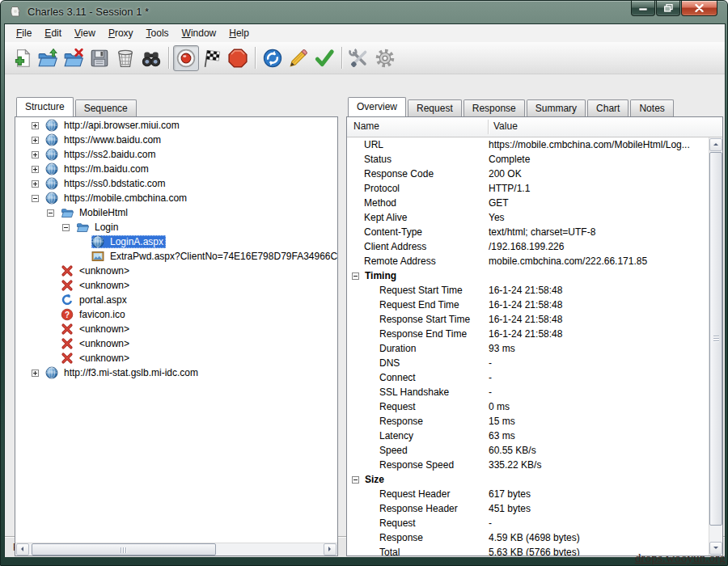 Image resolution: width=728 pixels, height=566 pixels. What do you see at coordinates (527, 538) in the screenshot?
I see `overview-row: Response4.59 KB (4698 bytes)` at bounding box center [527, 538].